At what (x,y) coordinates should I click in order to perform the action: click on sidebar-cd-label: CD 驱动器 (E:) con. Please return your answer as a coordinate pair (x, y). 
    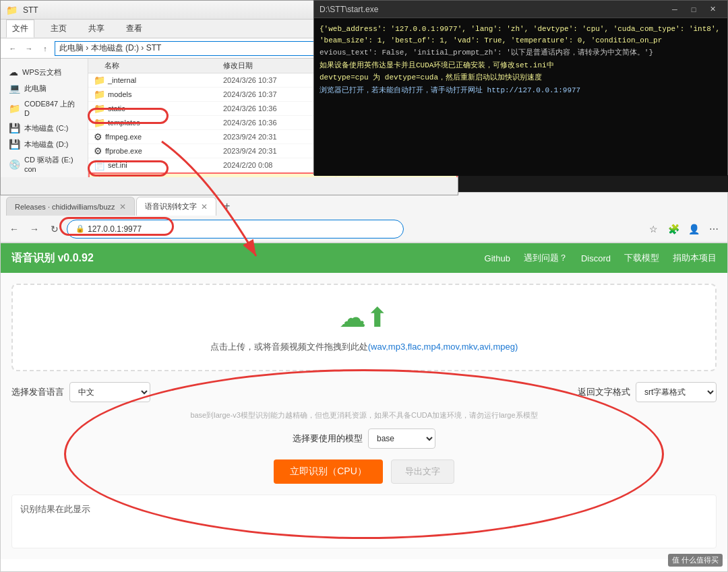
    Looking at the image, I should click on (52, 164).